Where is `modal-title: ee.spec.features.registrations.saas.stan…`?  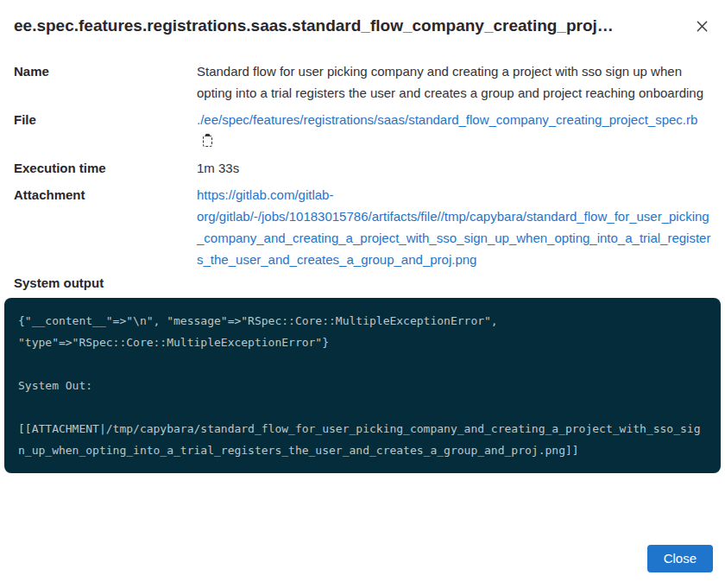 modal-title: ee.spec.features.registrations.saas.stan… is located at coordinates (352, 26).